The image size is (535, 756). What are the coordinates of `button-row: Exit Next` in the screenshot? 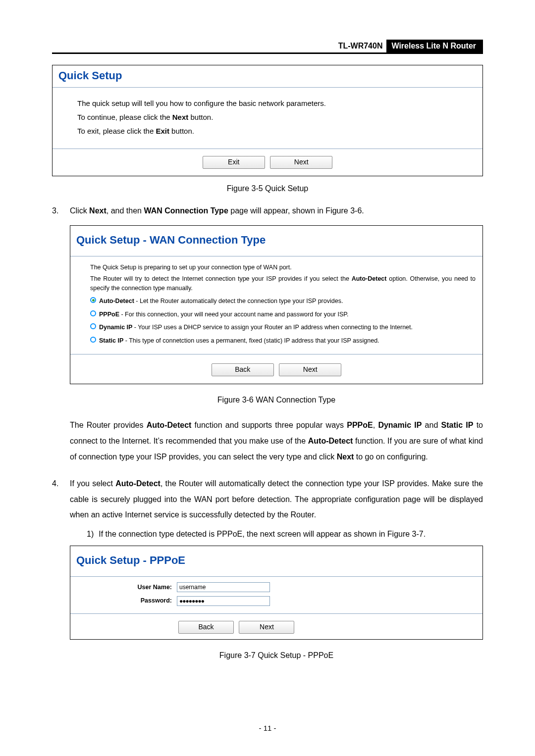 It's located at (268, 162).